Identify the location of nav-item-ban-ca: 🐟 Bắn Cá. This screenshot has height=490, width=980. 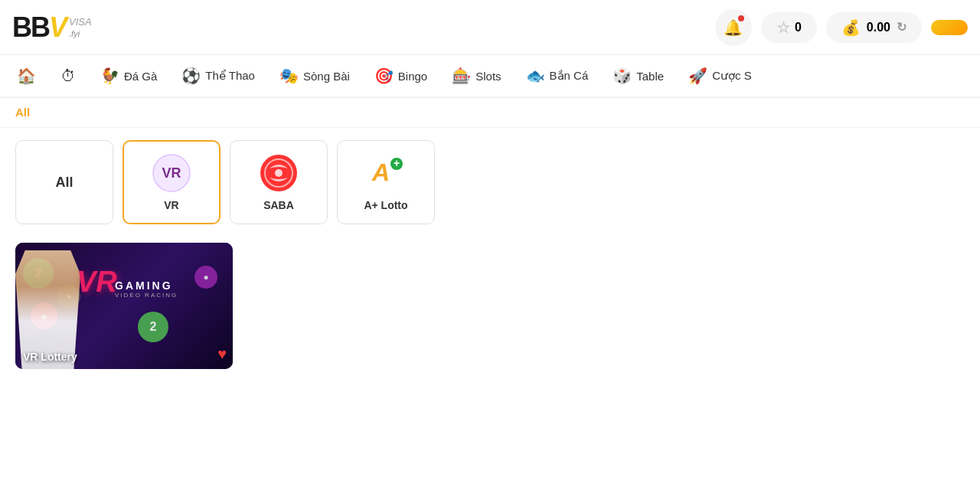
(557, 76).